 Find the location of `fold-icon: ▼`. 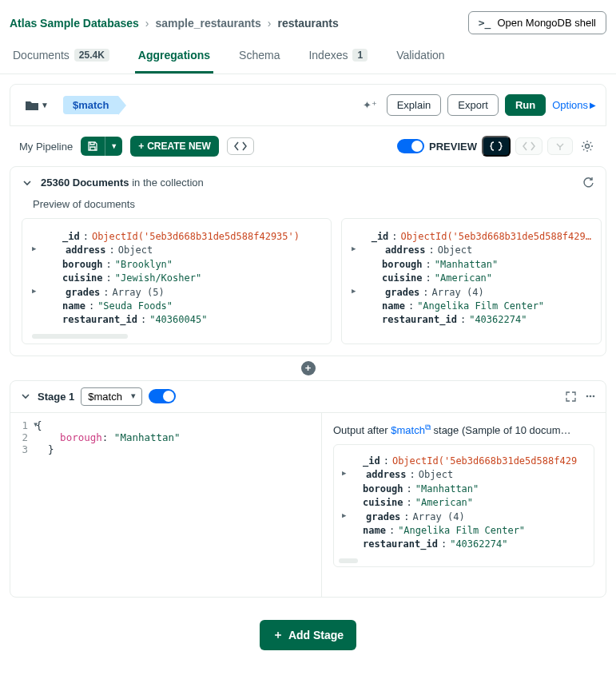

fold-icon: ▼ is located at coordinates (35, 425).